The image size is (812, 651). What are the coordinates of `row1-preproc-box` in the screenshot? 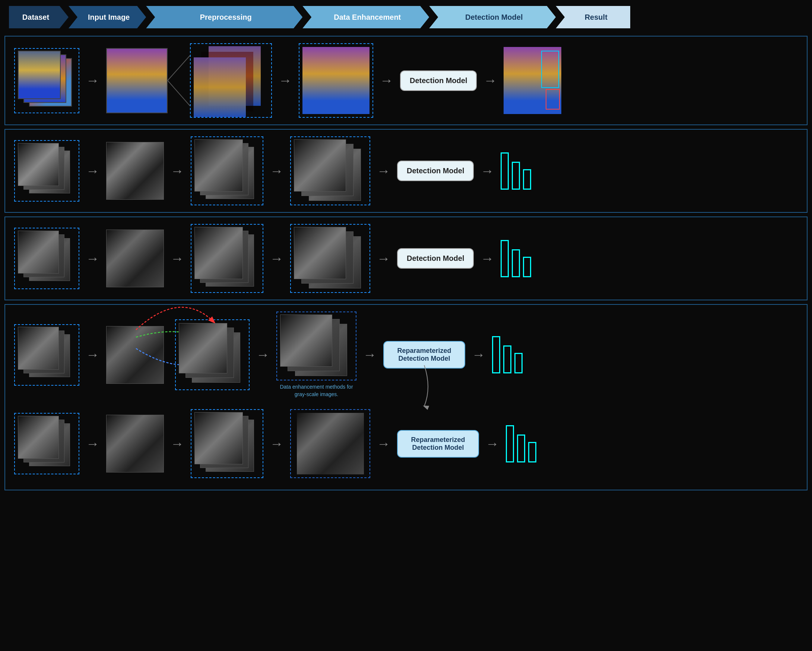 It's located at (231, 81).